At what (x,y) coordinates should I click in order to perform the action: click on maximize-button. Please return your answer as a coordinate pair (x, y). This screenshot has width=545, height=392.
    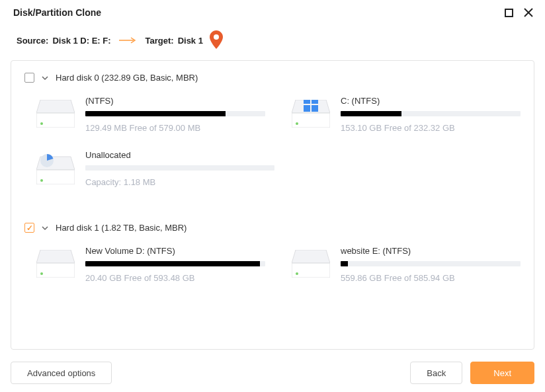
    Looking at the image, I should click on (509, 13).